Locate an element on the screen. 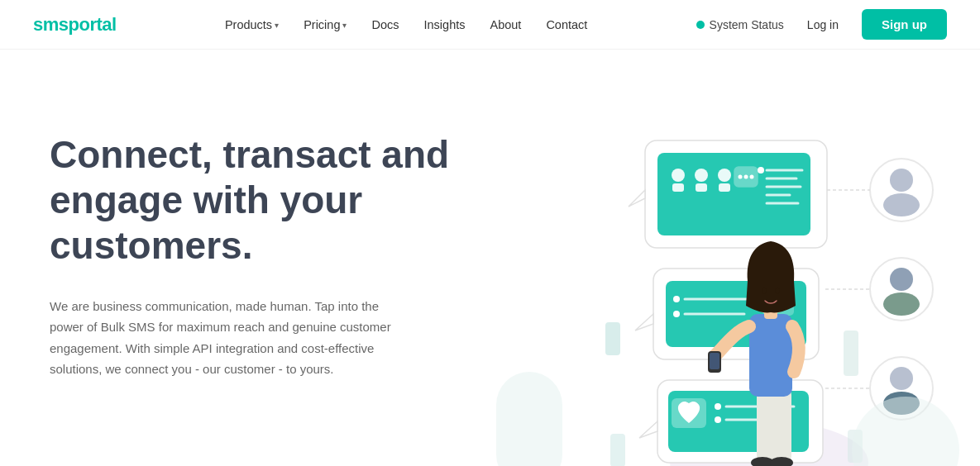 The height and width of the screenshot is (466, 980). nav-about: About is located at coordinates (505, 25).